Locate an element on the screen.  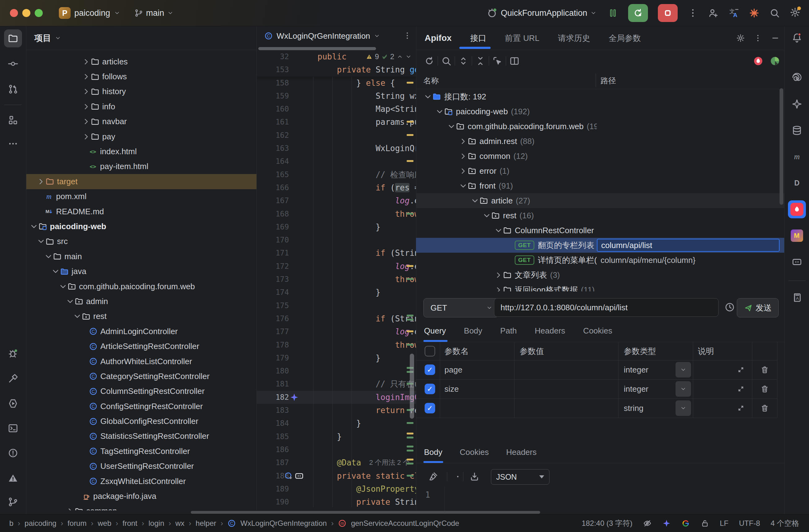
lock-icon is located at coordinates (705, 524).